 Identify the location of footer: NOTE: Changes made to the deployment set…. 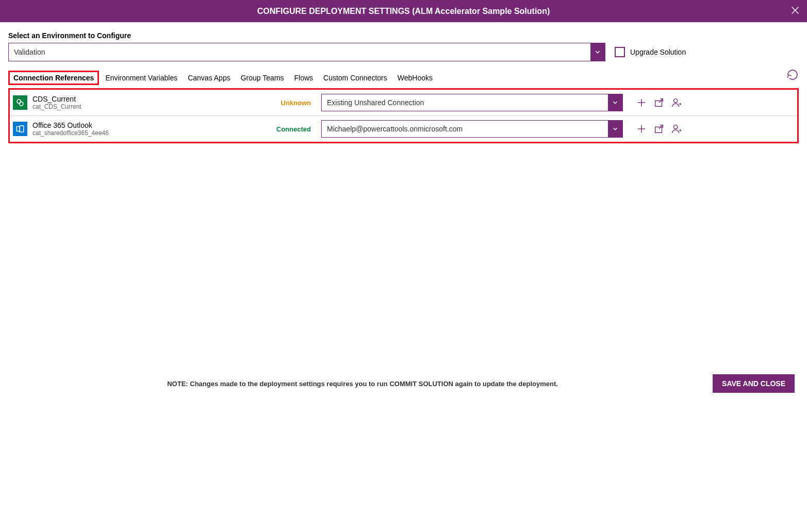
(403, 384).